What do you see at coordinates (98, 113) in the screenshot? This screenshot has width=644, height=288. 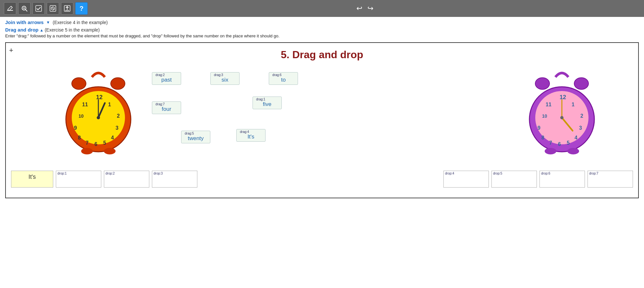 I see `left-clock: 12 1 2 3 4 5 6 7 8 9 10 11` at bounding box center [98, 113].